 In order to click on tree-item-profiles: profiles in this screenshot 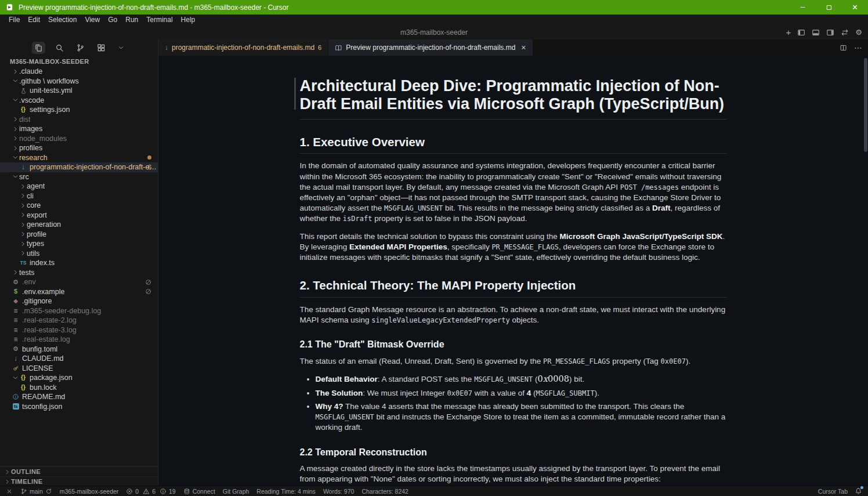, I will do `click(79, 149)`.